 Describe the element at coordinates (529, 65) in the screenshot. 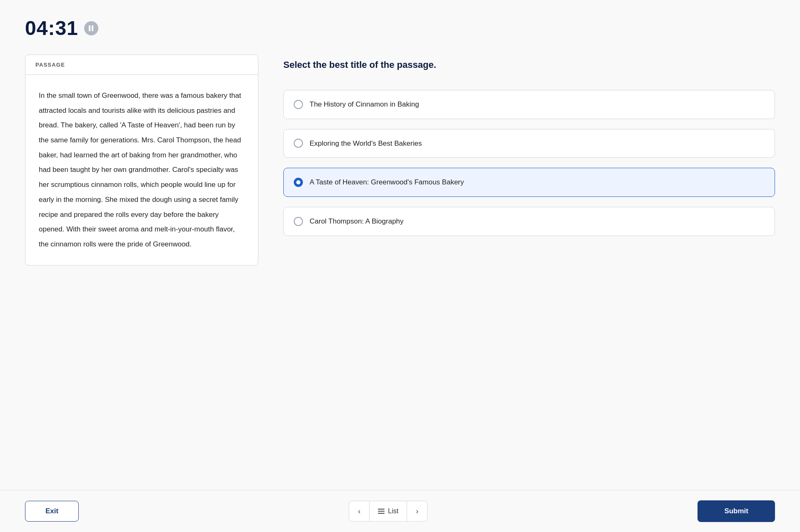

I see `question-title: Select the best title of the passage.` at that location.